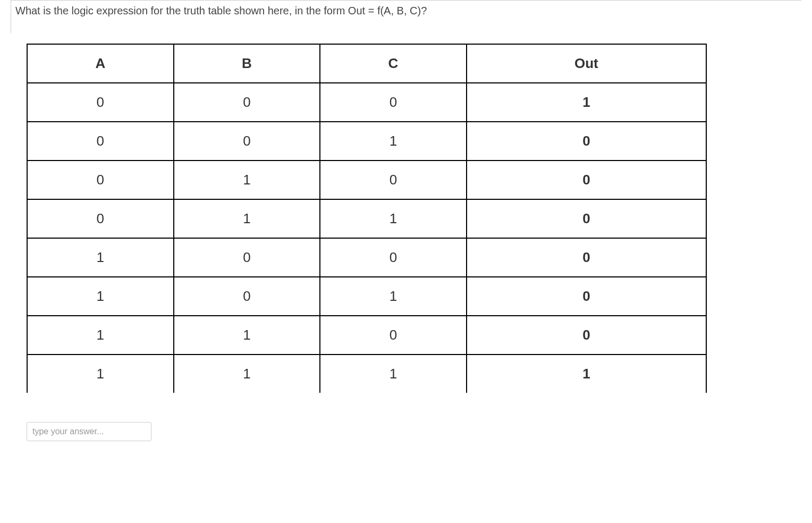 The image size is (812, 523). What do you see at coordinates (587, 64) in the screenshot?
I see `header-out: Out` at bounding box center [587, 64].